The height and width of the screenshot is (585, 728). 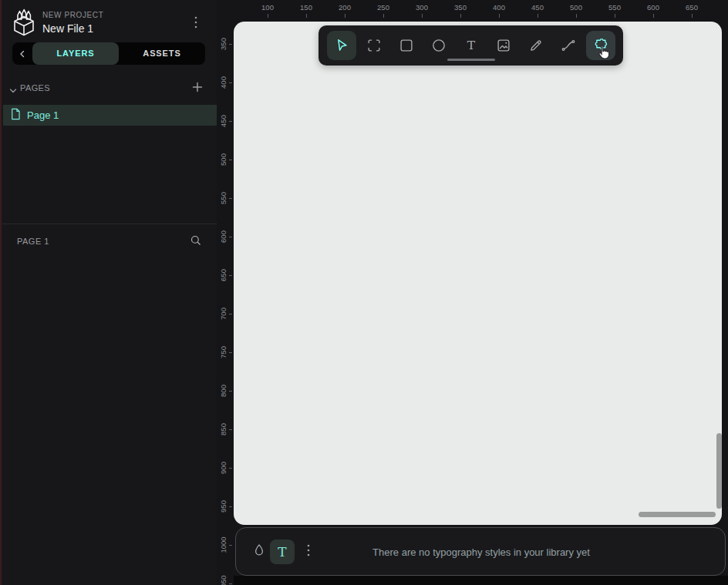 I want to click on ellipse-tool-button, so click(x=439, y=45).